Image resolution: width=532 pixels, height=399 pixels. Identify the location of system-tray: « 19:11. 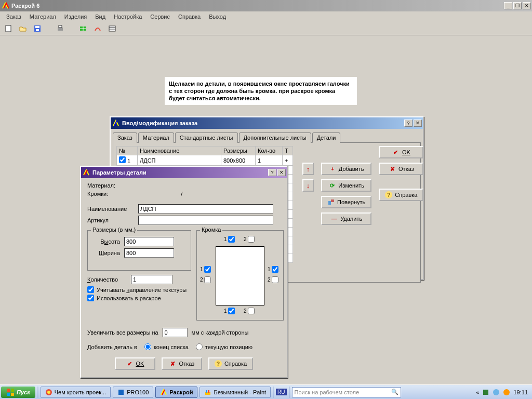
(503, 392).